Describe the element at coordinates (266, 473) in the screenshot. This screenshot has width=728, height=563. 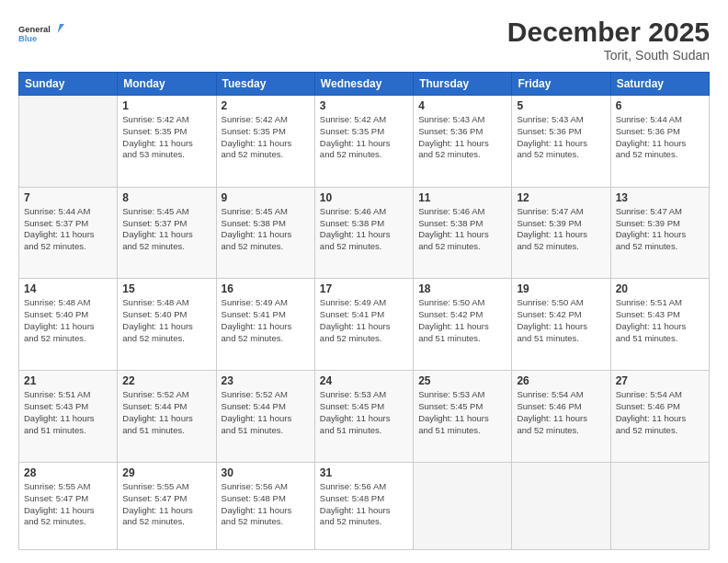
I see `day-number: 30` at that location.